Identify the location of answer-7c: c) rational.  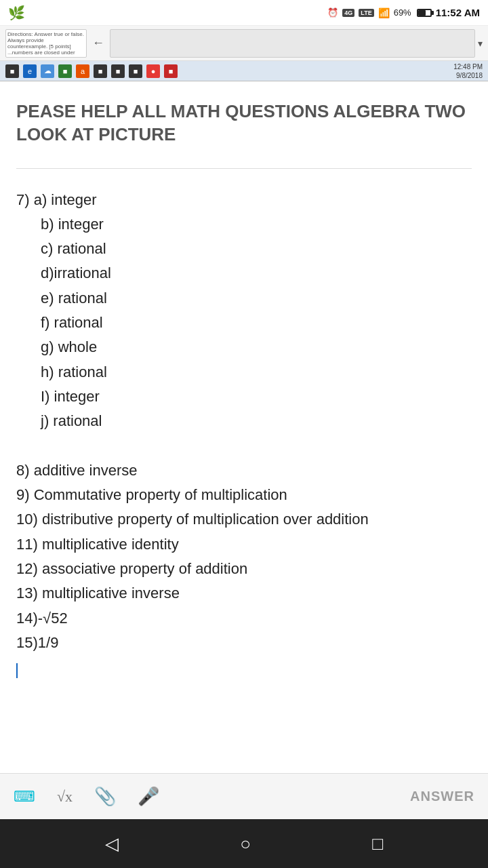
(244, 249).